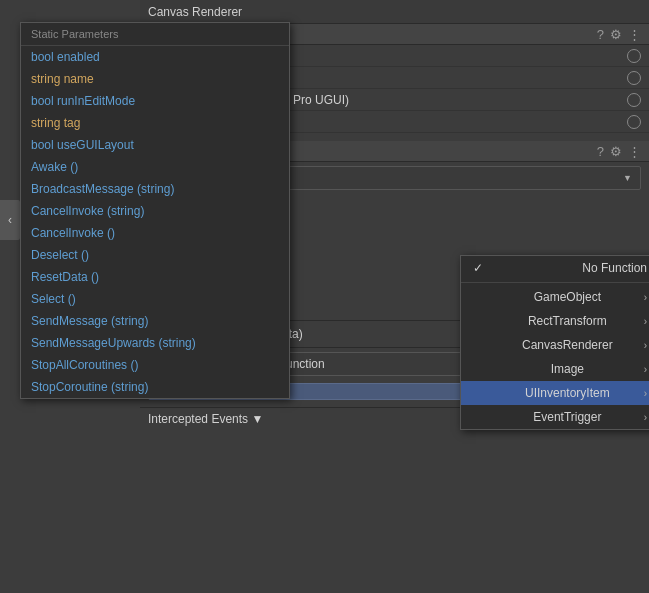 The width and height of the screenshot is (649, 593). Describe the element at coordinates (155, 167) in the screenshot. I see `sp-awake: Awake ()` at that location.